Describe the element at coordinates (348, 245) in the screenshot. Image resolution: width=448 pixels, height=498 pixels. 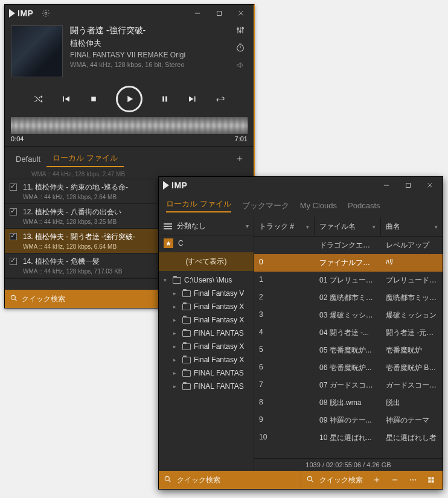
I see `grid-row: ドラゴンクエスト ...レベルアップ` at that location.